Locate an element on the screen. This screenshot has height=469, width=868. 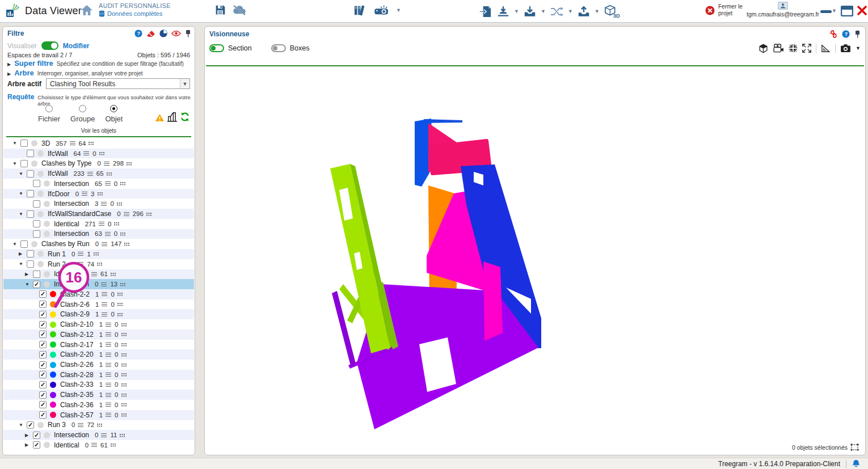
minimize-button is located at coordinates (826, 12).